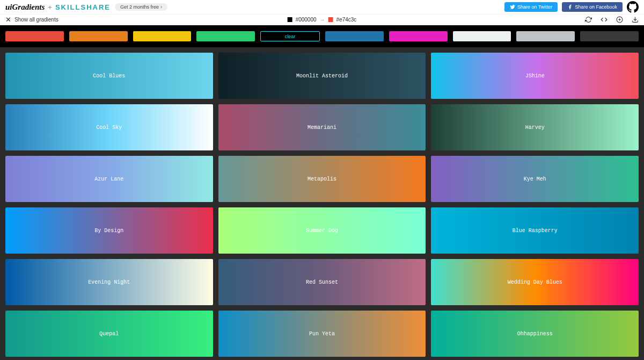 The width and height of the screenshot is (644, 360). Describe the element at coordinates (141, 7) in the screenshot. I see `promo-pill: Get 2 months free` at that location.